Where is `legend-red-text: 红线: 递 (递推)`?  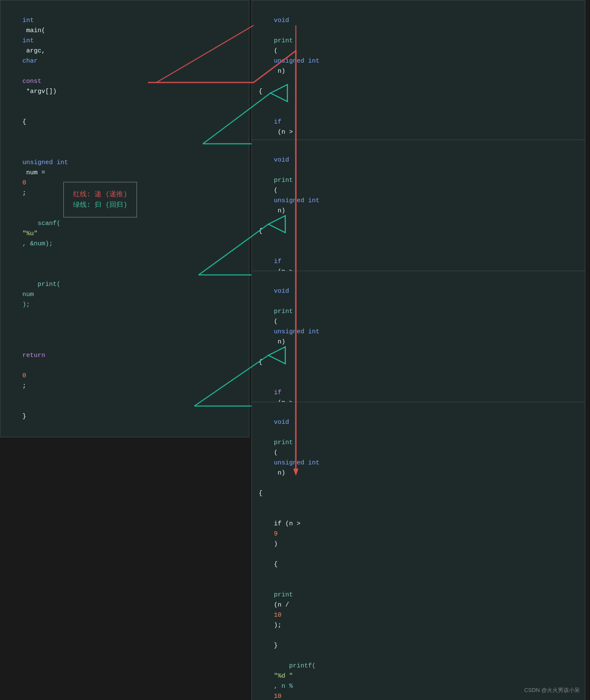
legend-red-text: 红线: 递 (递推) is located at coordinates (100, 195).